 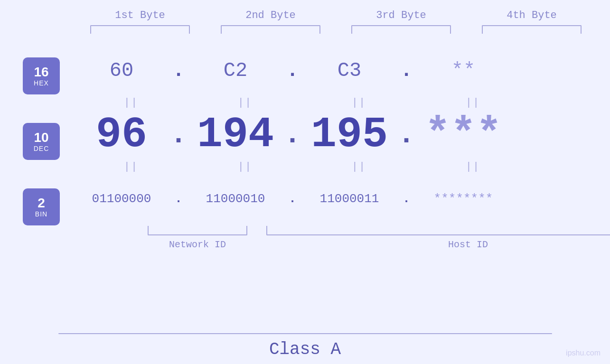 I want to click on badge-dec: 10 DEC, so click(x=41, y=141).